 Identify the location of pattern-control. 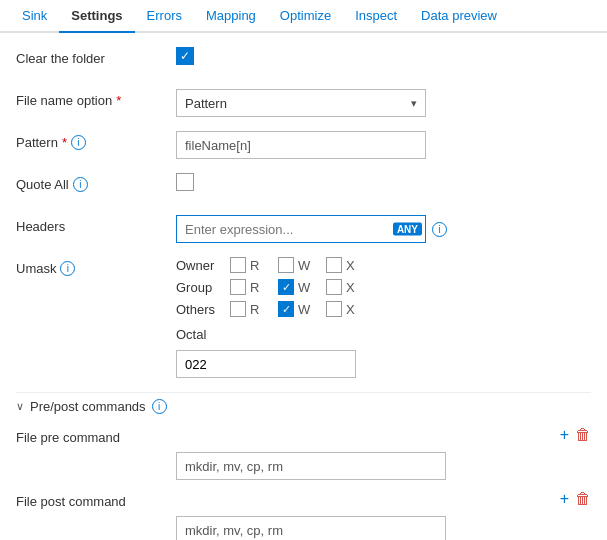
(384, 145).